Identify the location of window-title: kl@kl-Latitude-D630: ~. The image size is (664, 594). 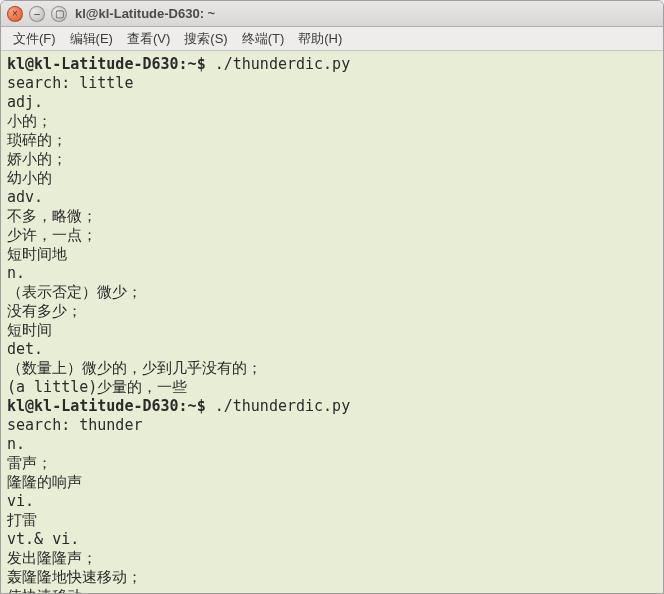
(145, 14).